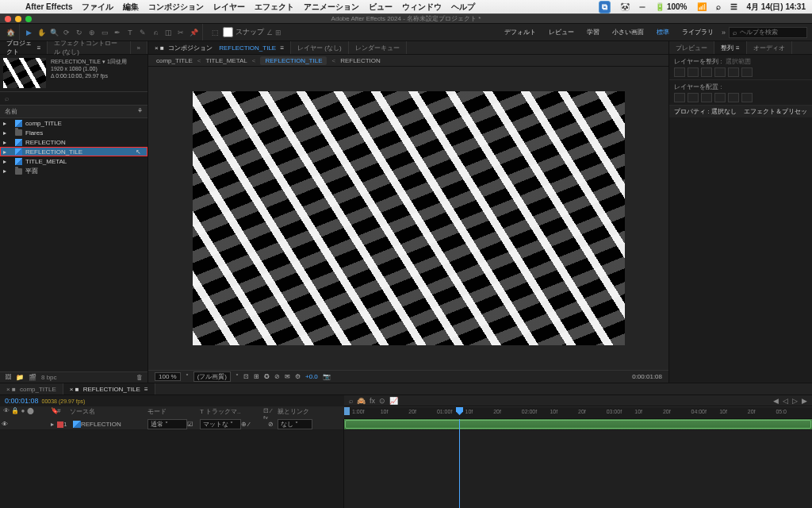  What do you see at coordinates (89, 48) in the screenshot?
I see `tab-effect-controls: エフェクトコントロール (なし)` at bounding box center [89, 48].